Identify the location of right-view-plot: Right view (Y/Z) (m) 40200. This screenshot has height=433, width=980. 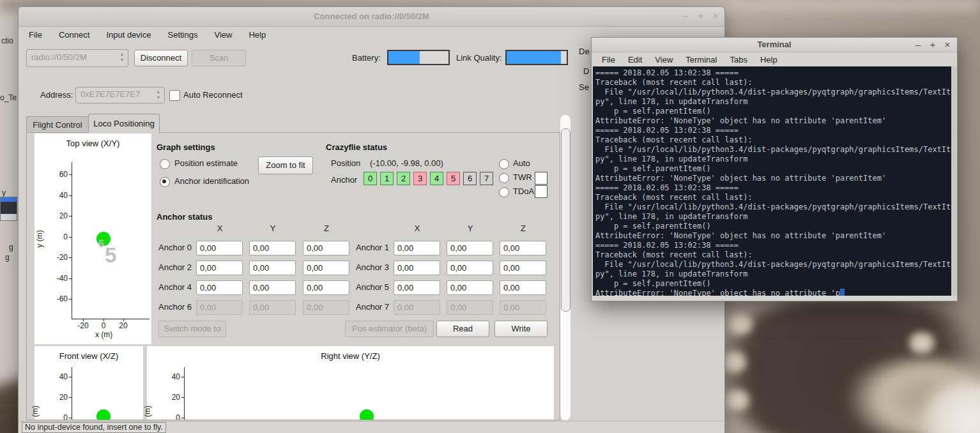
(350, 383).